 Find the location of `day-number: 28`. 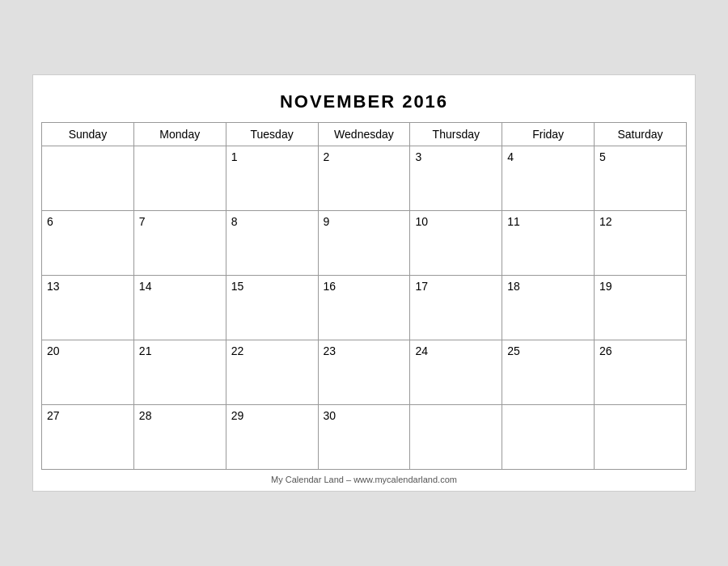

day-number: 28 is located at coordinates (146, 416).